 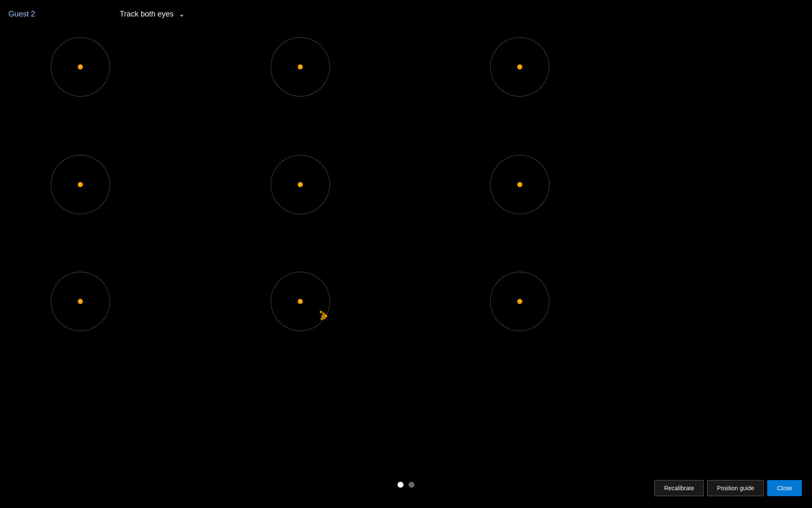 What do you see at coordinates (679, 488) in the screenshot?
I see `recalibrate-button: Recalibrate` at bounding box center [679, 488].